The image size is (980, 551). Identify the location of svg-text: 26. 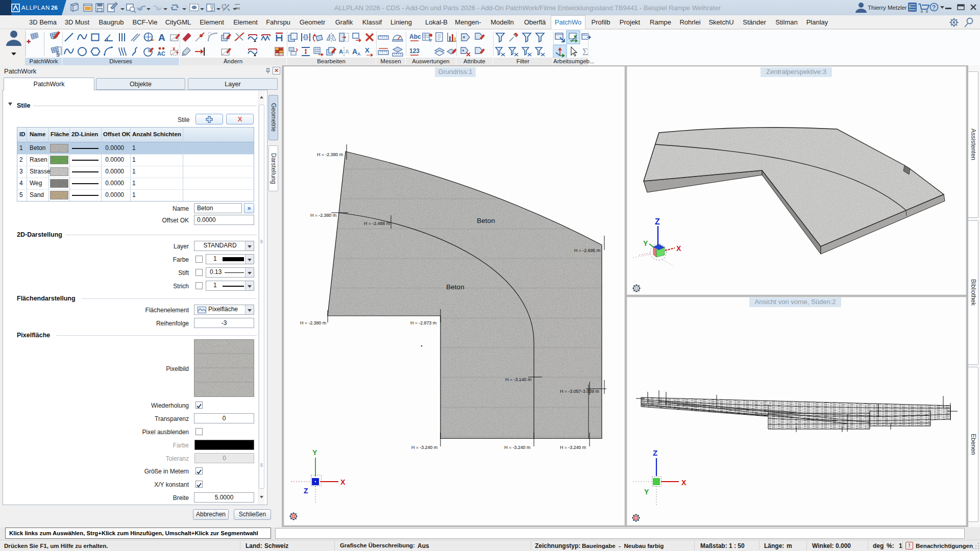
(54, 8).